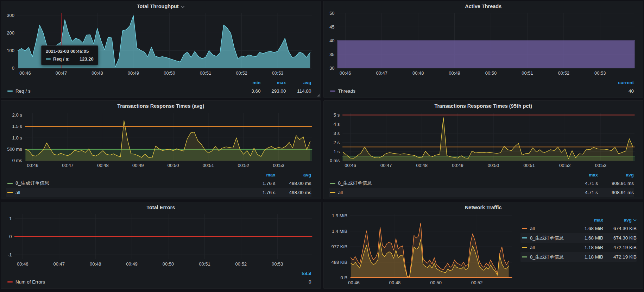 The height and width of the screenshot is (292, 644). Describe the element at coordinates (258, 192) in the screenshot. I see `legend-value: 1.76 s` at that location.